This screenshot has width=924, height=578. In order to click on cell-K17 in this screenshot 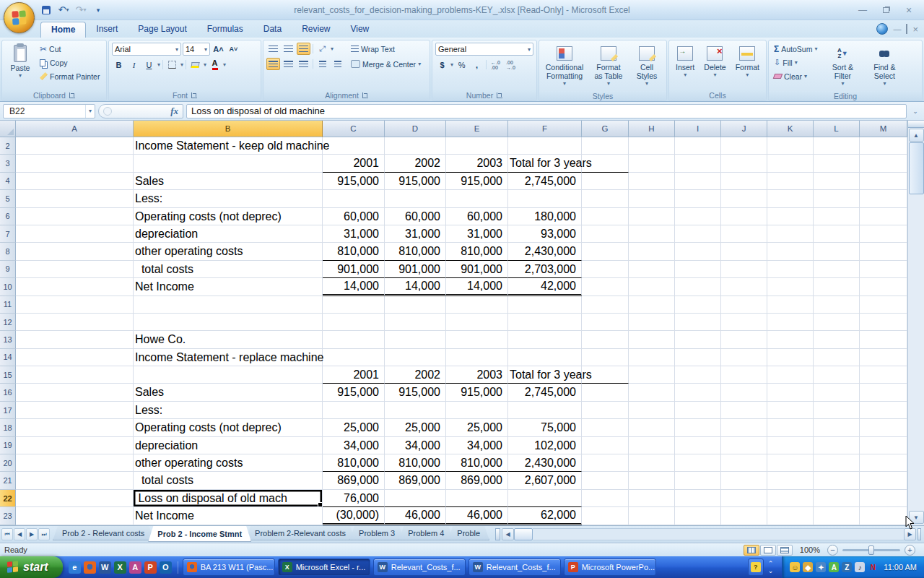, I will do `click(790, 410)`.